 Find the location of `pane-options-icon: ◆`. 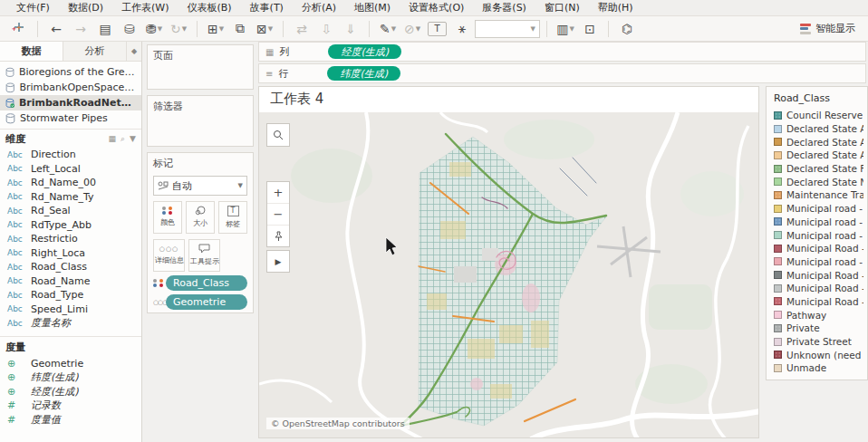

pane-options-icon: ◆ is located at coordinates (134, 51).